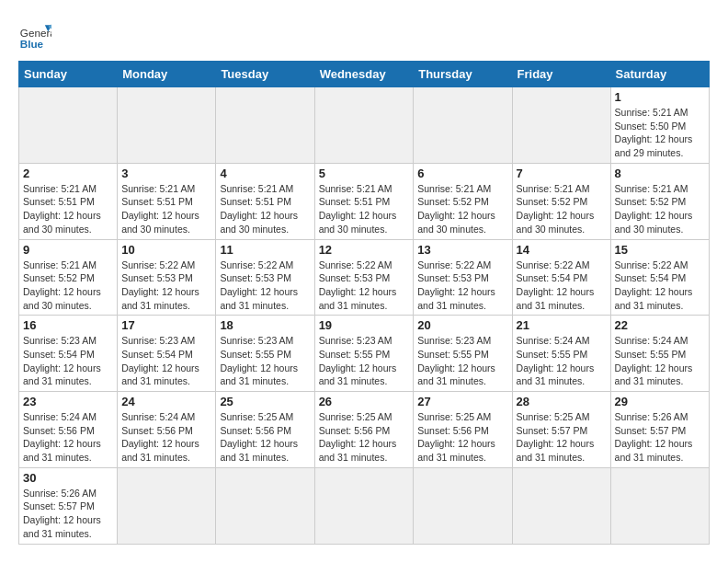 This screenshot has width=728, height=563. I want to click on day-number: 23, so click(68, 401).